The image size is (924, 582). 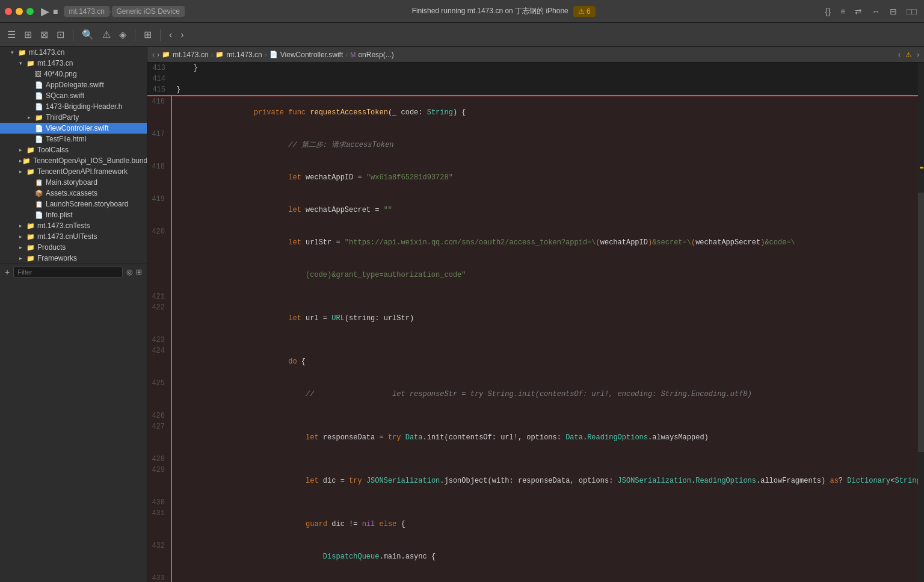 What do you see at coordinates (159, 243) in the screenshot?
I see `line-number: 420` at bounding box center [159, 243].